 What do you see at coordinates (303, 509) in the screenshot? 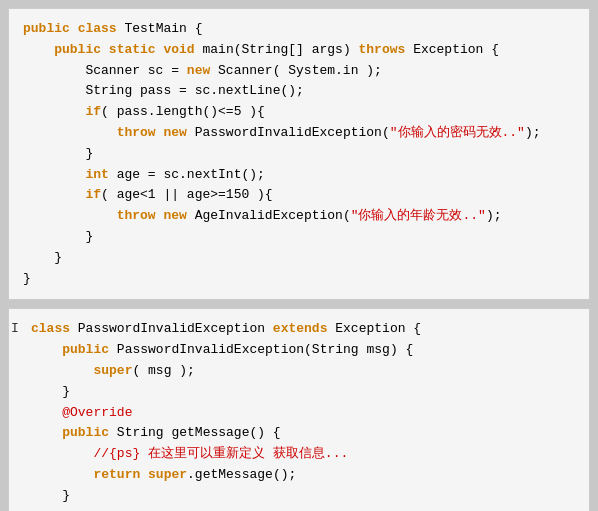
I see `b2-line-10: }` at bounding box center [303, 509].